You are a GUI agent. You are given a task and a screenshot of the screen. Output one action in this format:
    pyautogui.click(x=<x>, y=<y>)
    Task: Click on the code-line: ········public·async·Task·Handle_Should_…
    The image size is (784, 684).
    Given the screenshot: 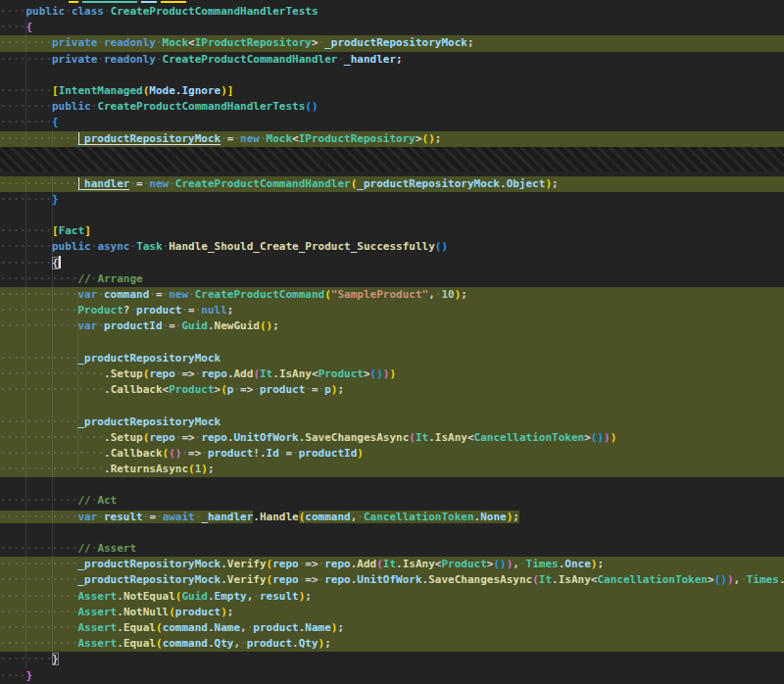 What is the action you would take?
    pyautogui.click(x=392, y=247)
    